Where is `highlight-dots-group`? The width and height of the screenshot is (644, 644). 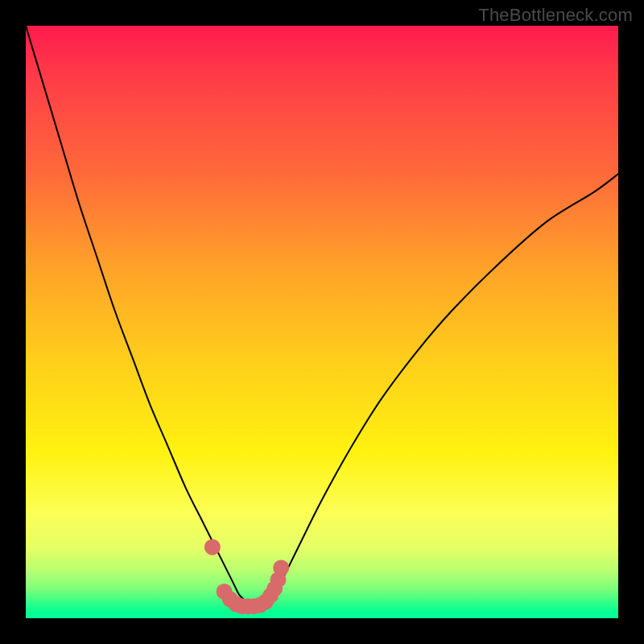 highlight-dots-group is located at coordinates (246, 577).